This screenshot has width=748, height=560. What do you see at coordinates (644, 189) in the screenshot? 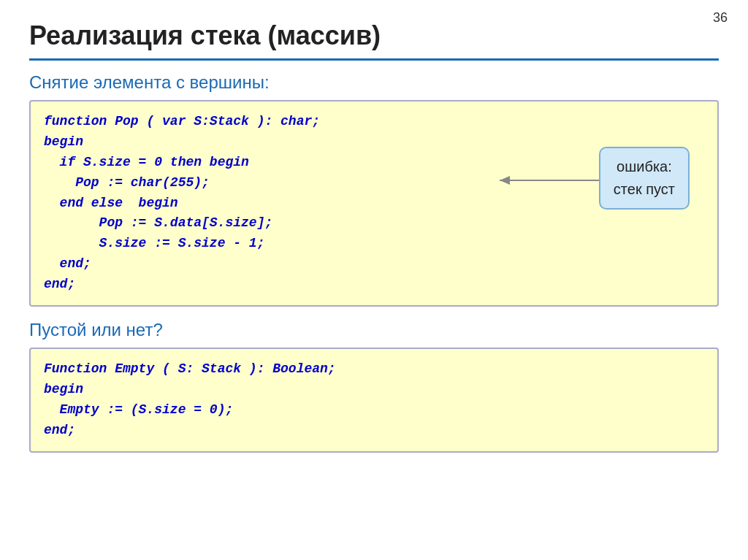
I see `tooltip-line2: стек пуст` at bounding box center [644, 189].